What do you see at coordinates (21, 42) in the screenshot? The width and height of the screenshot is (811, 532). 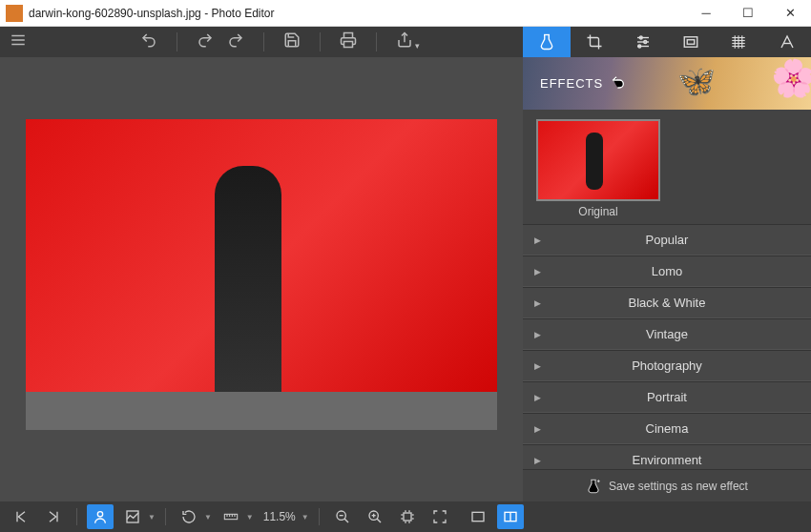 I see `menu-button` at bounding box center [21, 42].